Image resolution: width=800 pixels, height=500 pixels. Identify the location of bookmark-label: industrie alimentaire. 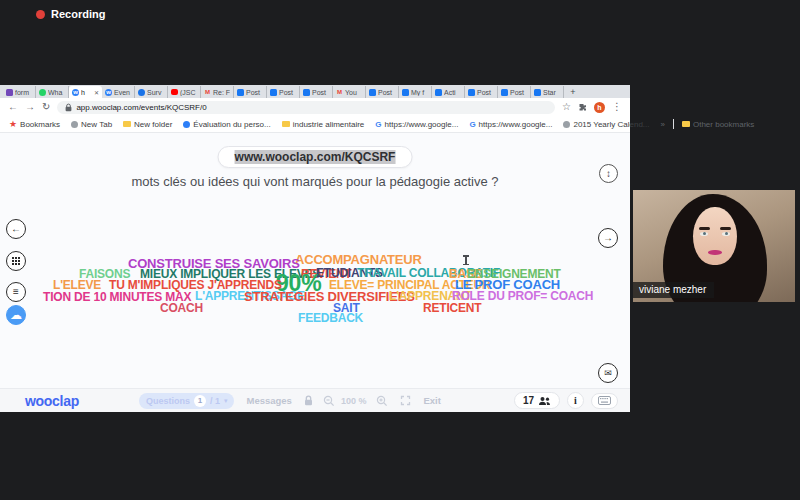
(329, 124).